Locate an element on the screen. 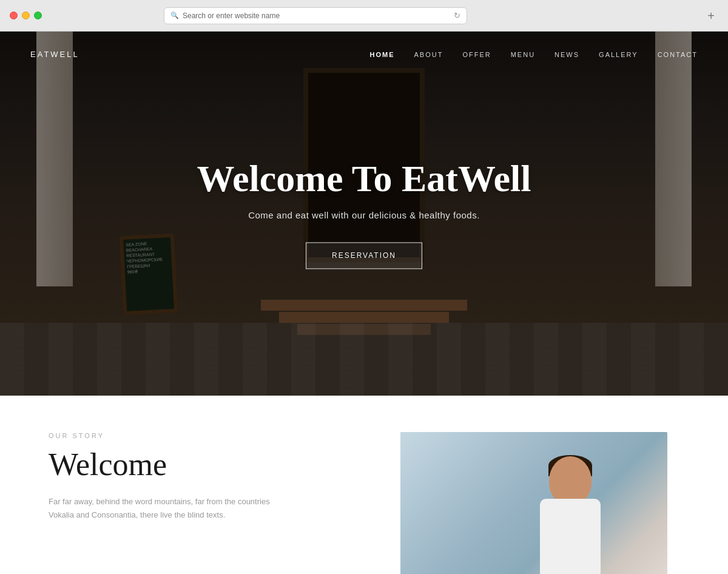 This screenshot has height=574, width=728. chef-photo is located at coordinates (534, 503).